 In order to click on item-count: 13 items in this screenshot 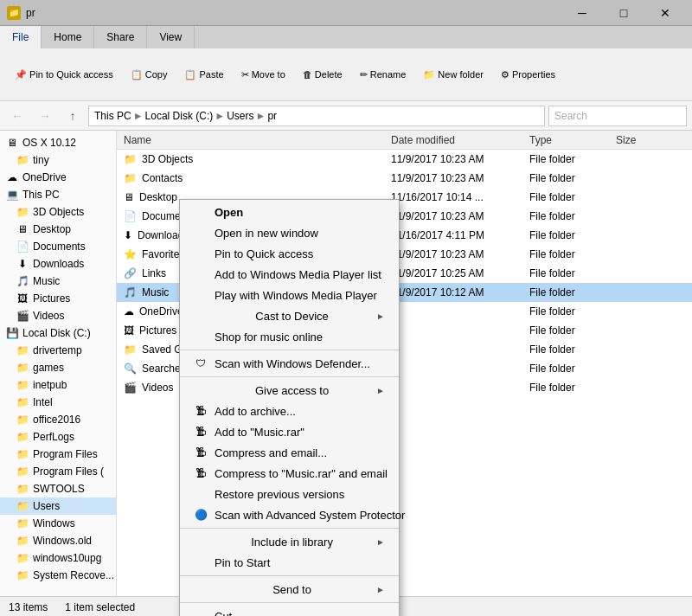, I will do `click(28, 607)`.